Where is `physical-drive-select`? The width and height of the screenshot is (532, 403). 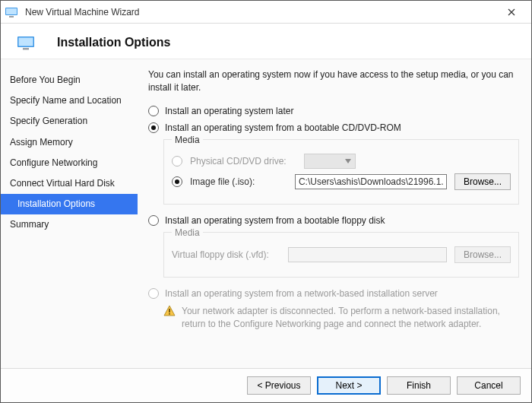
physical-drive-select is located at coordinates (330, 161).